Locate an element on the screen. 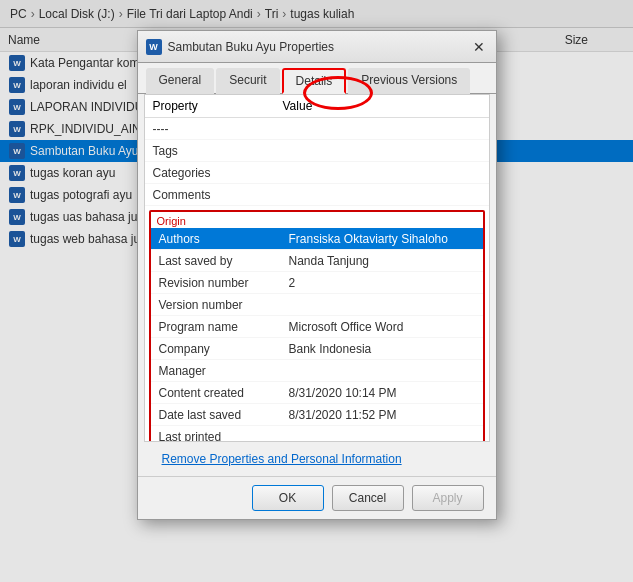  prop-row: Version number is located at coordinates (317, 305).